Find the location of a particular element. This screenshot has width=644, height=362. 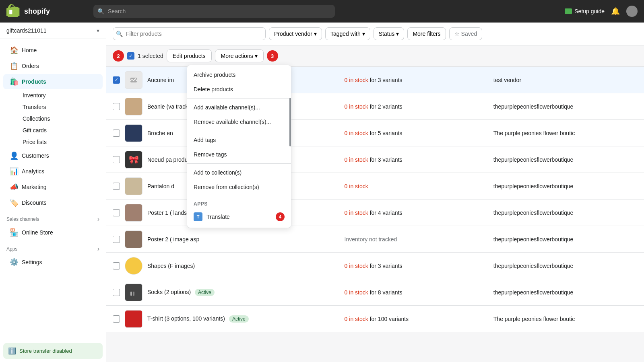

sidebar-item-label-products: Products is located at coordinates (34, 82).